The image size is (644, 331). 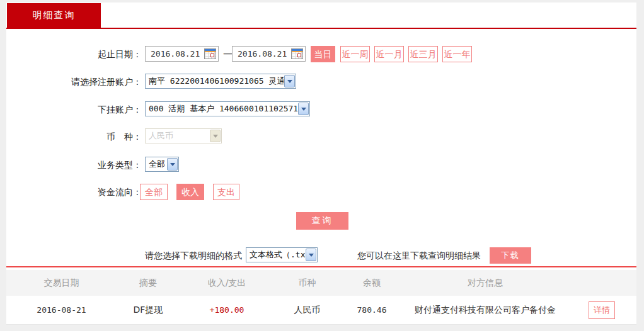 I want to click on range-button-last-year: 近一年, so click(x=457, y=54).